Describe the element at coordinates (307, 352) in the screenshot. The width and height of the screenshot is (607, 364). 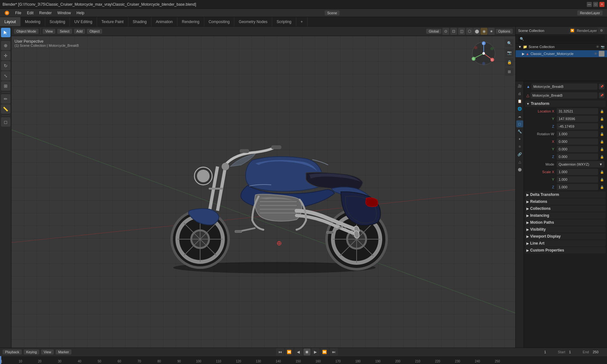
I see `stop-button: ⏹` at that location.